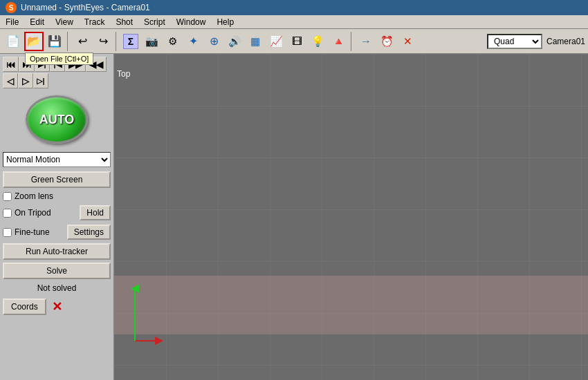 This screenshot has width=588, height=380. I want to click on tri-button: 🔺, so click(338, 41).